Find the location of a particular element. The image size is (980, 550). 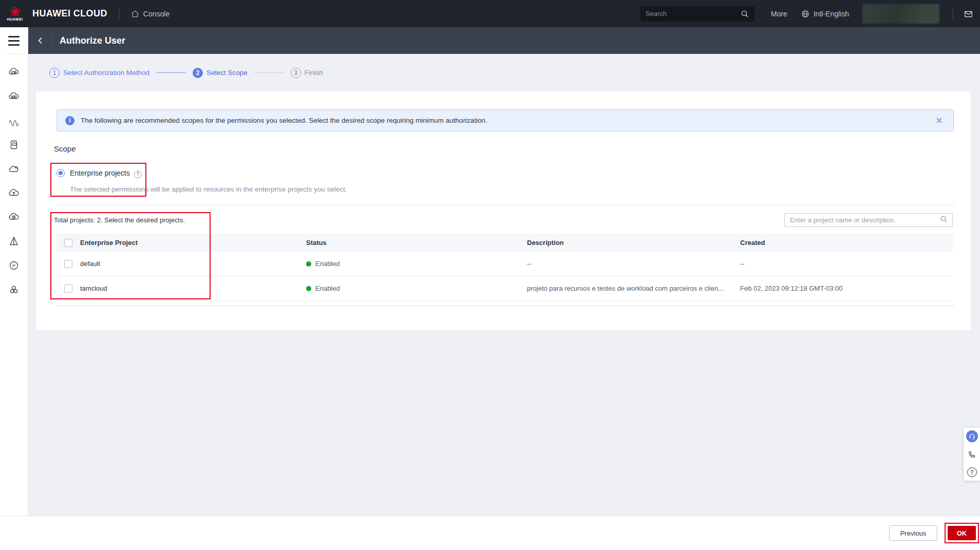

step-select-scope: 2 Select Scope is located at coordinates (220, 73).